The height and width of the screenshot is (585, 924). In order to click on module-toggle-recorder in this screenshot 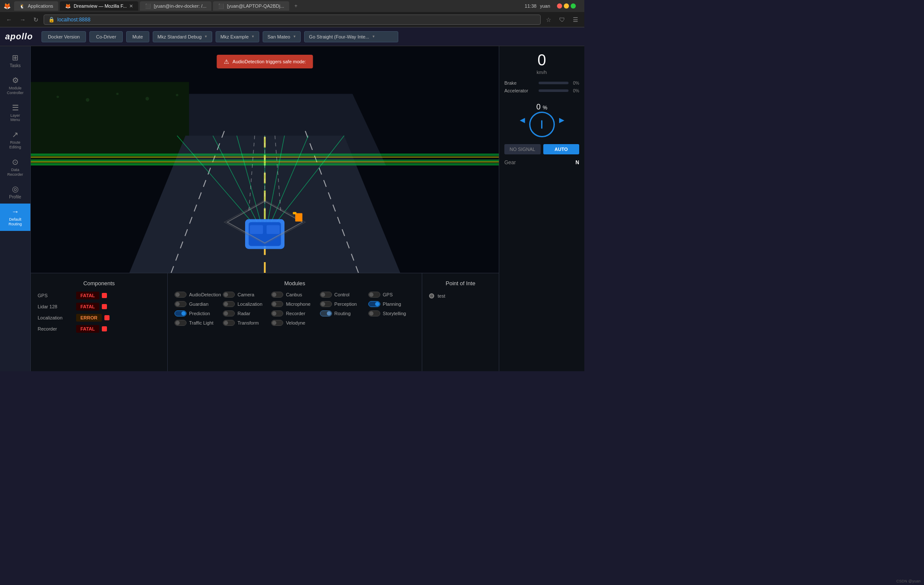, I will do `click(277, 313)`.